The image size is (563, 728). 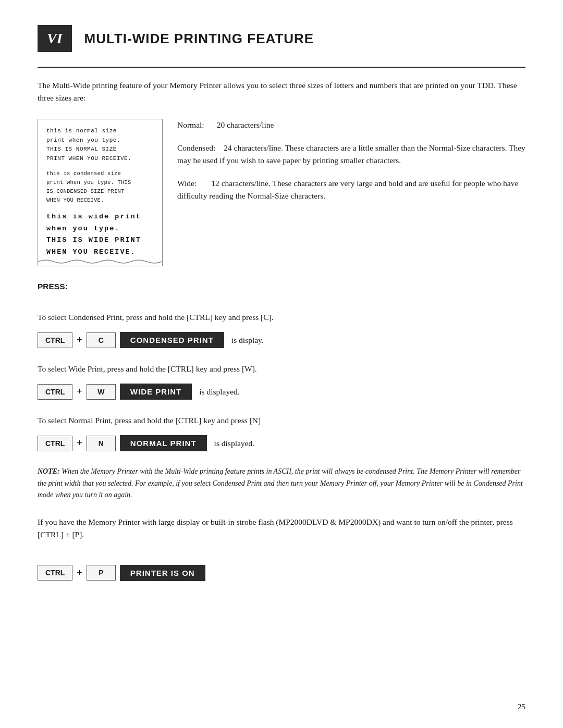 What do you see at coordinates (344, 193) in the screenshot?
I see `print-descriptions: Normal: 20 characters/line Condensed: 24…` at bounding box center [344, 193].